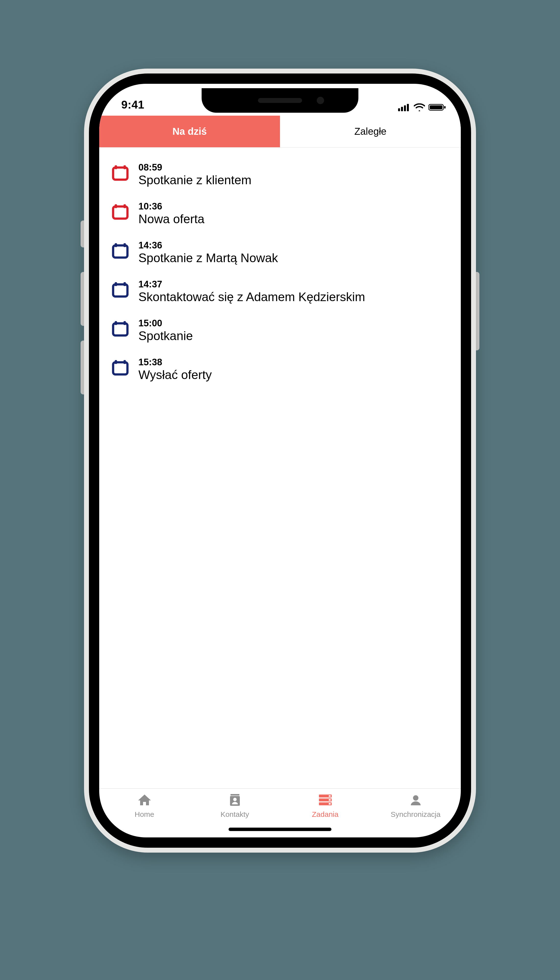 This screenshot has height=980, width=560. What do you see at coordinates (478, 311) in the screenshot?
I see `power-button` at bounding box center [478, 311].